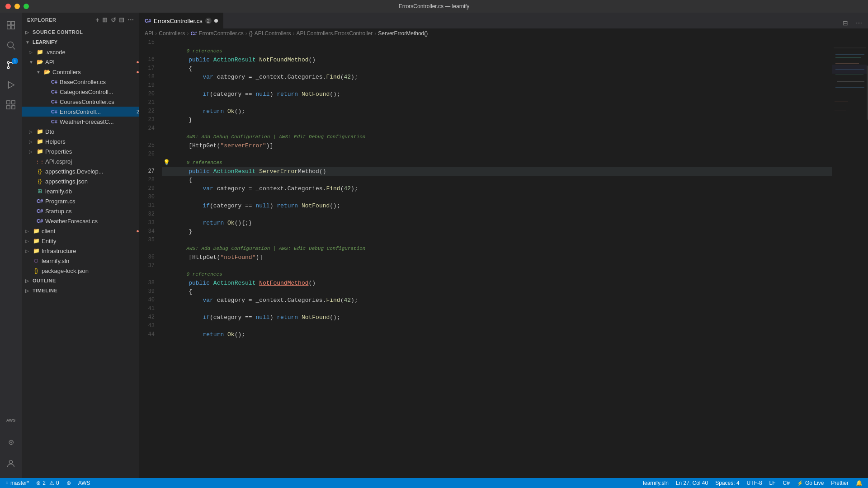 The image size is (868, 488). I want to click on activity-icon-search, so click(11, 45).